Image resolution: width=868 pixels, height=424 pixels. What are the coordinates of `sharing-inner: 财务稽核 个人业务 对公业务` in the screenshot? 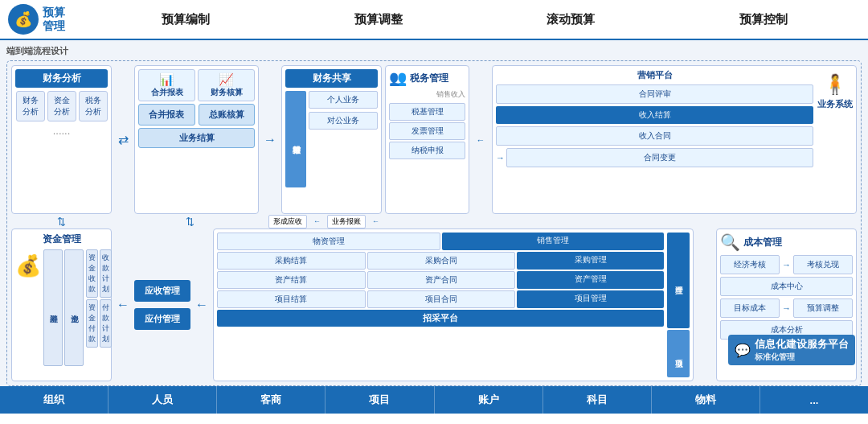 It's located at (331, 139).